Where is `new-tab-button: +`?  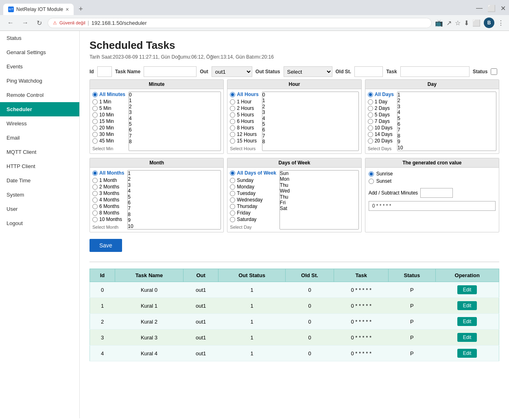 new-tab-button: + is located at coordinates (81, 9).